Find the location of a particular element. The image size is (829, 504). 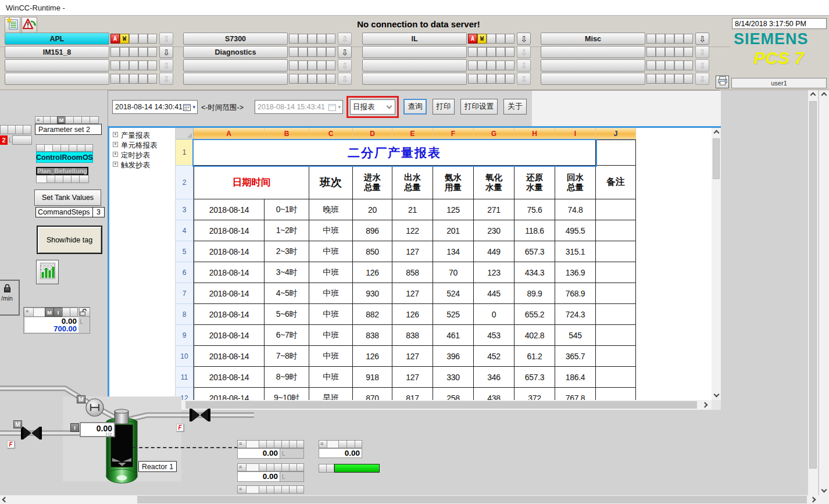

scroll-down-icon is located at coordinates (824, 491).